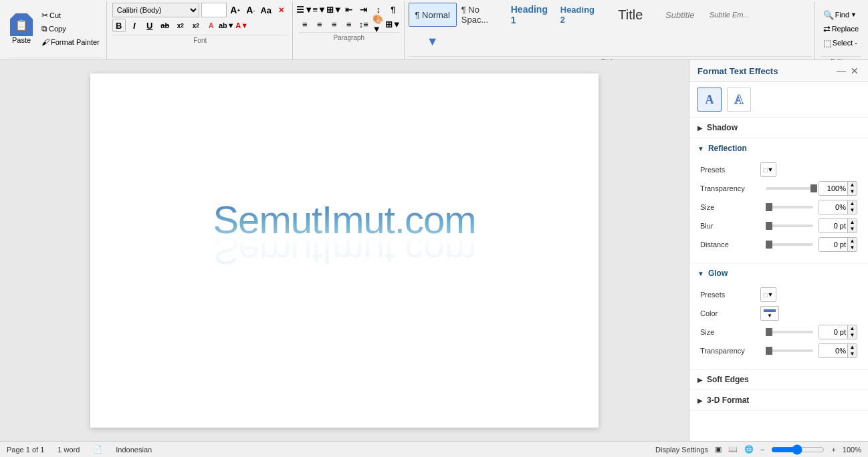 The width and height of the screenshot is (868, 457). I want to click on change-case-button: Aa, so click(266, 10).